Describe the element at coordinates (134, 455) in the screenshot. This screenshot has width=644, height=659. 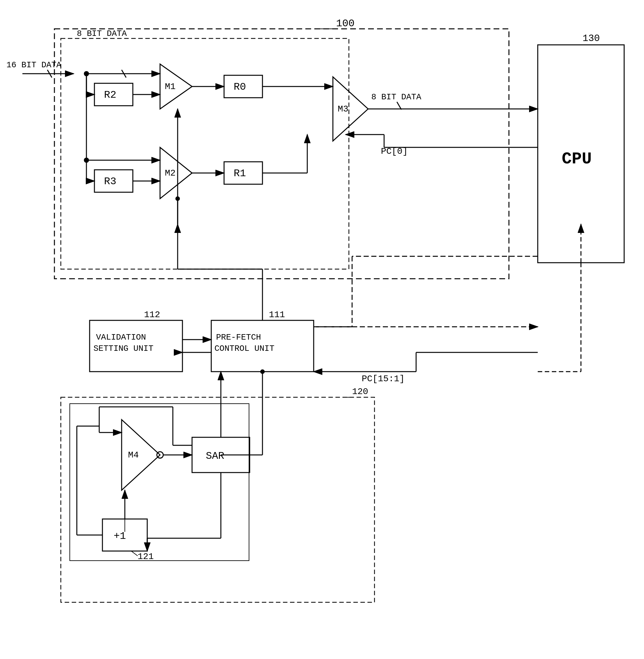
I see `m4-label: M4` at that location.